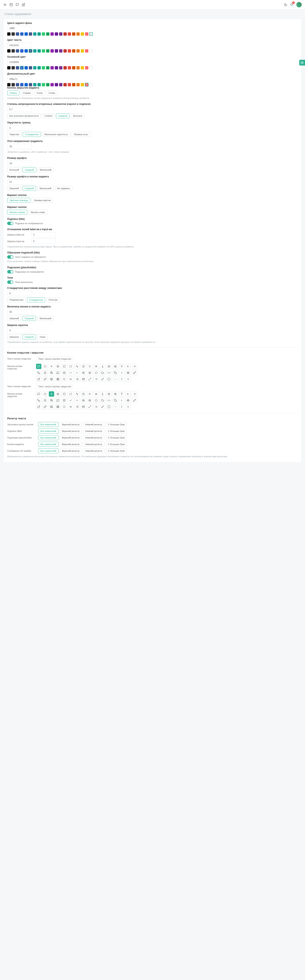 The width and height of the screenshot is (305, 980). Describe the element at coordinates (96, 366) in the screenshot. I see `menu-icon-option` at that location.